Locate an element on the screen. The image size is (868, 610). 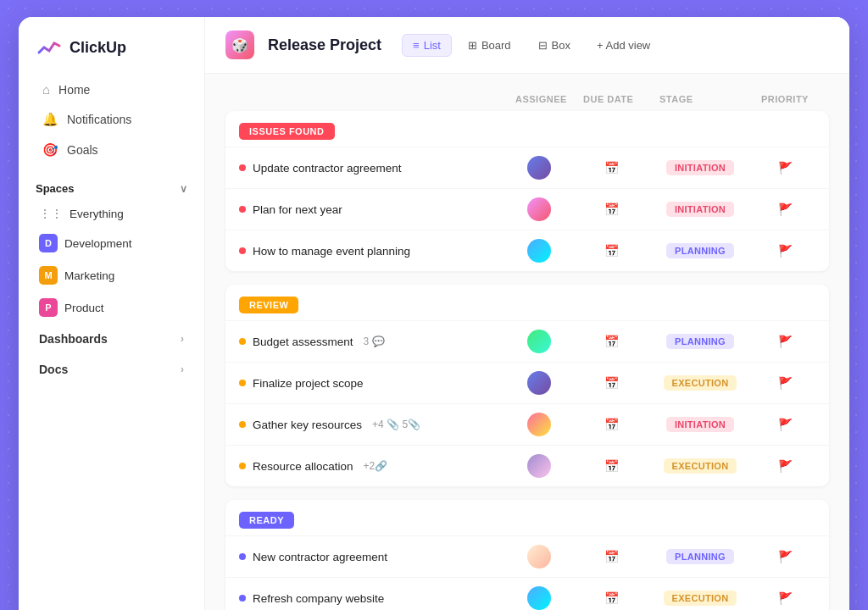
task-meta: +2🔗 is located at coordinates (376, 466).